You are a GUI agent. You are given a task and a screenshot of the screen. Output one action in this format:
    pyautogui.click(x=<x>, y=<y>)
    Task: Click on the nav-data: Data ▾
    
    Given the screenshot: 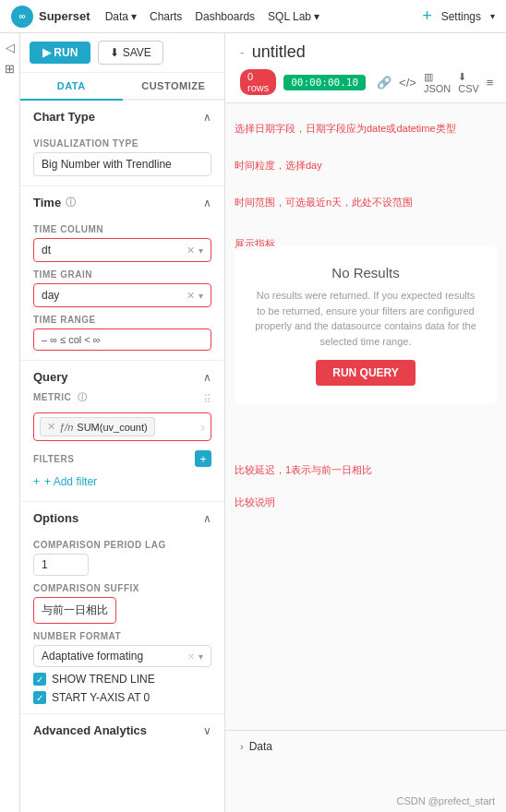 What is the action you would take?
    pyautogui.click(x=121, y=17)
    